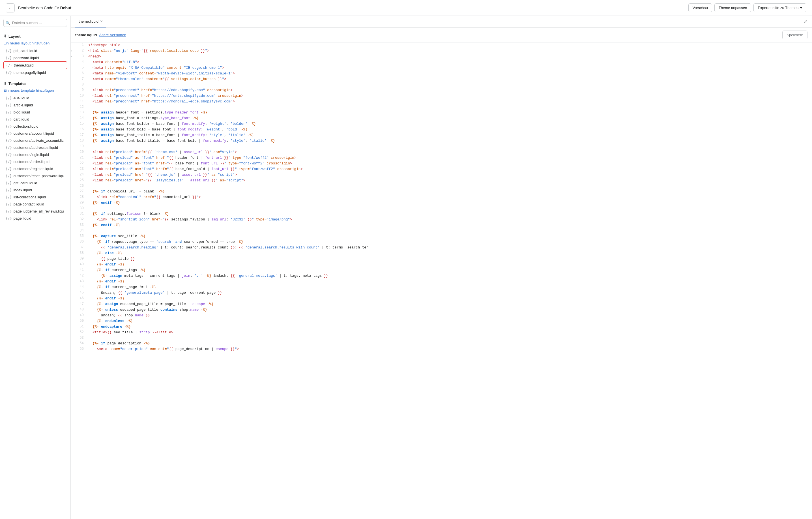 Image resolution: width=812 pixels, height=519 pixels. Describe the element at coordinates (35, 105) in the screenshot. I see `file-item-article: {/} article.liquid` at that location.